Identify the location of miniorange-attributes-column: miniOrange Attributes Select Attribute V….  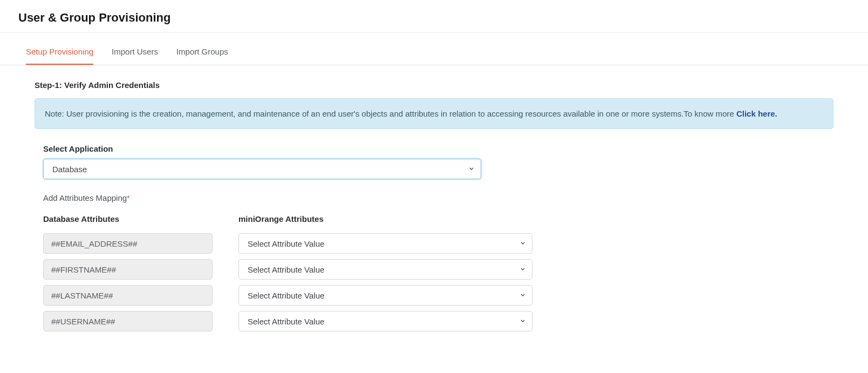
(385, 275).